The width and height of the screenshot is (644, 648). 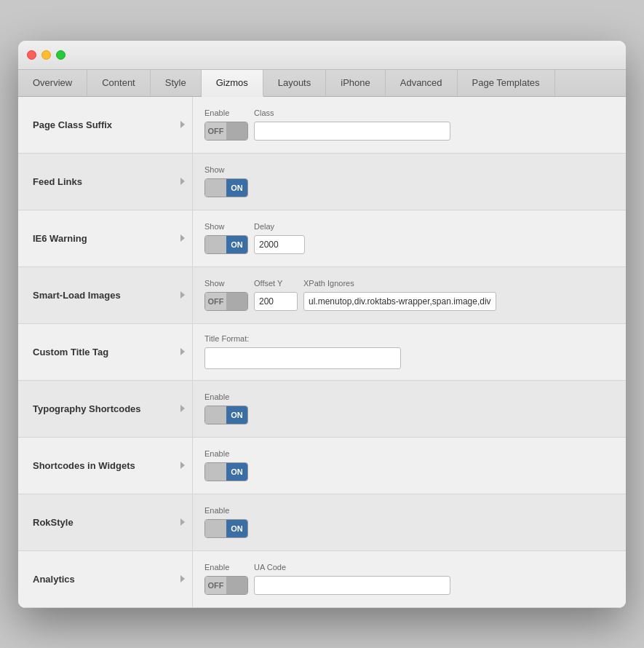 I want to click on delay-input-ie6, so click(x=279, y=245).